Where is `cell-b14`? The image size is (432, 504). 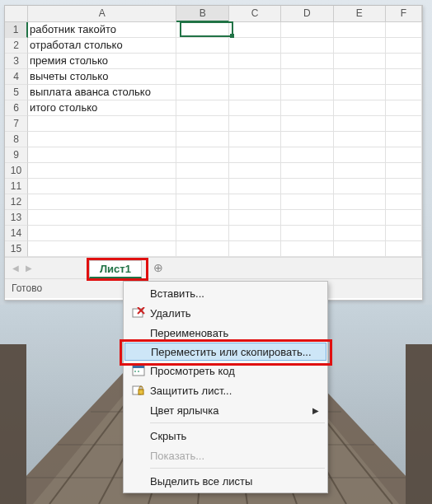
cell-b14 is located at coordinates (203, 234).